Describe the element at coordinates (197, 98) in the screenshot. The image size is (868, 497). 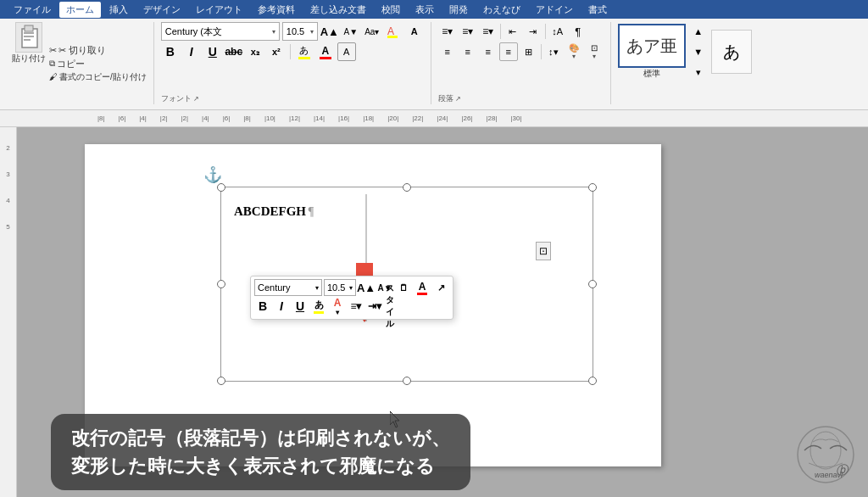
I see `font-expand-icon: ↗` at that location.